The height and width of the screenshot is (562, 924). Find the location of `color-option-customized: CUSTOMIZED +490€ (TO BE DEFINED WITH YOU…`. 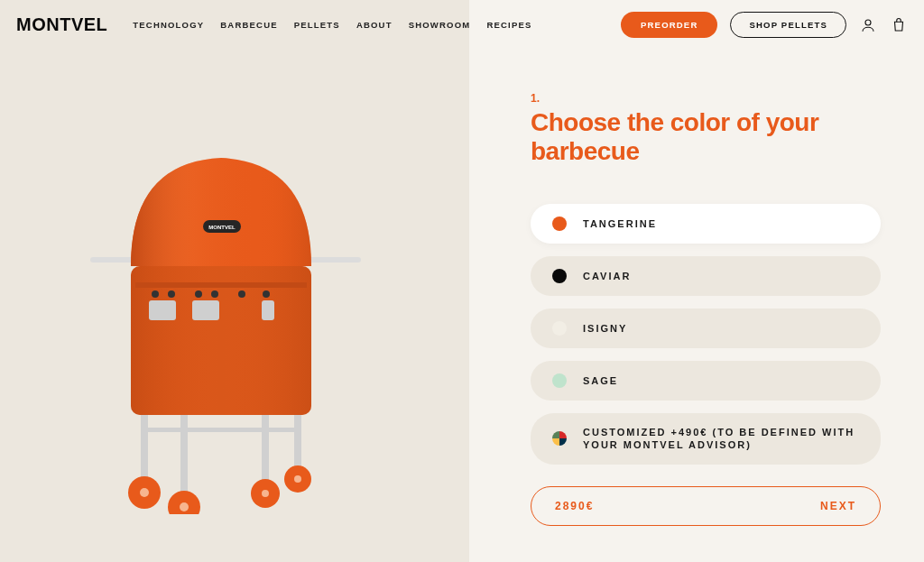

color-option-customized: CUSTOMIZED +490€ (TO BE DEFINED WITH YOU… is located at coordinates (706, 438).